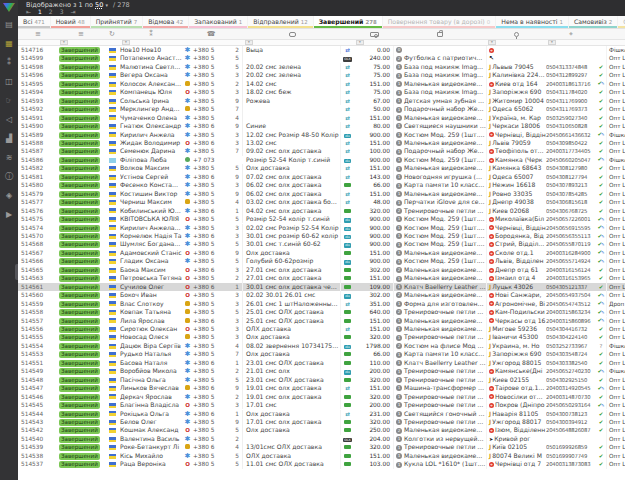  What do you see at coordinates (571, 211) in the screenshot?
I see `tracking-number: 0504306768725` at bounding box center [571, 211].